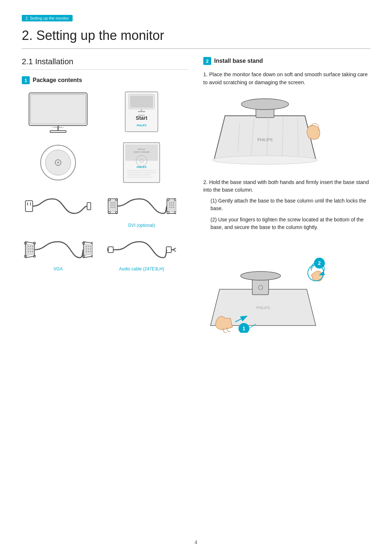  What do you see at coordinates (207, 61) in the screenshot?
I see `install-badge: 2` at bounding box center [207, 61].